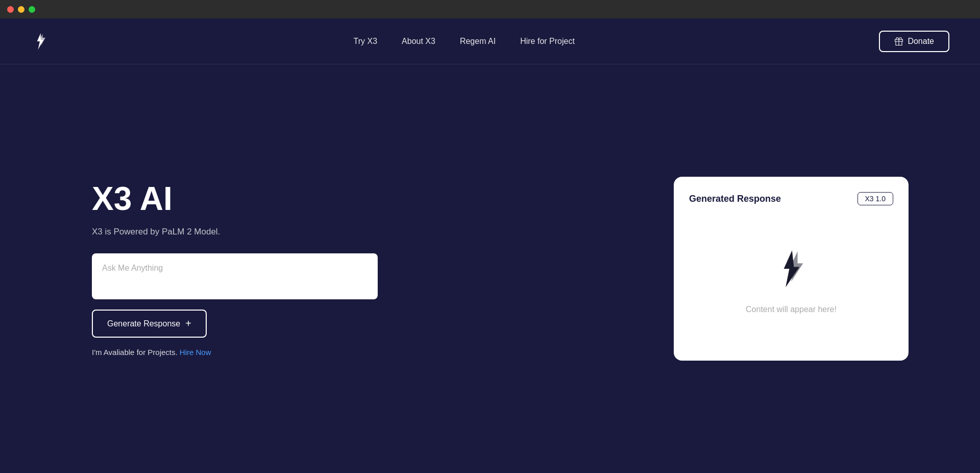 Image resolution: width=980 pixels, height=473 pixels. Describe the element at coordinates (791, 310) in the screenshot. I see `response-placeholder: Content will appear here!` at that location.